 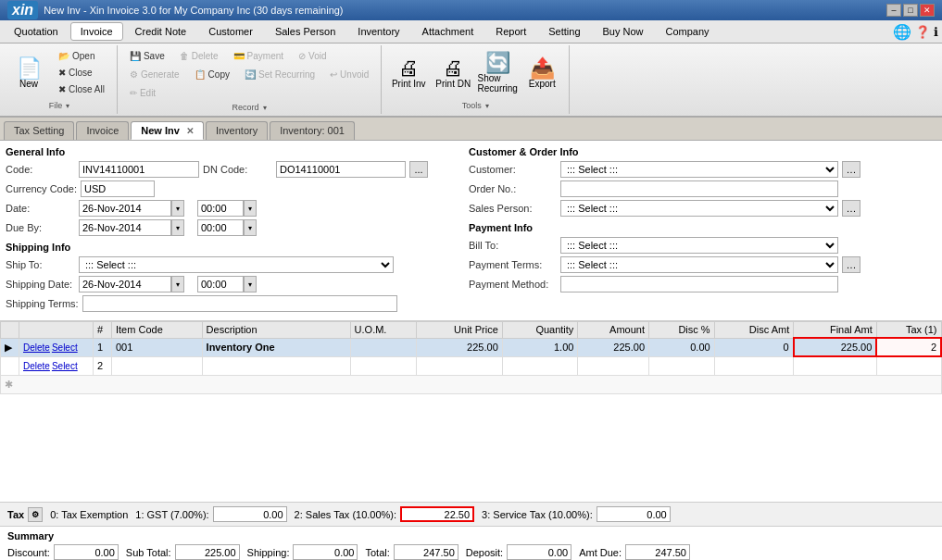 I want to click on print-dn-button: 🖨 Print DN, so click(x=453, y=73).